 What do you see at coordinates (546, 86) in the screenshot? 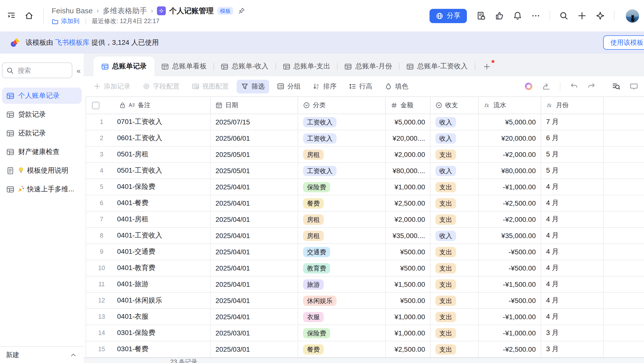
I see `share-view-icon` at bounding box center [546, 86].